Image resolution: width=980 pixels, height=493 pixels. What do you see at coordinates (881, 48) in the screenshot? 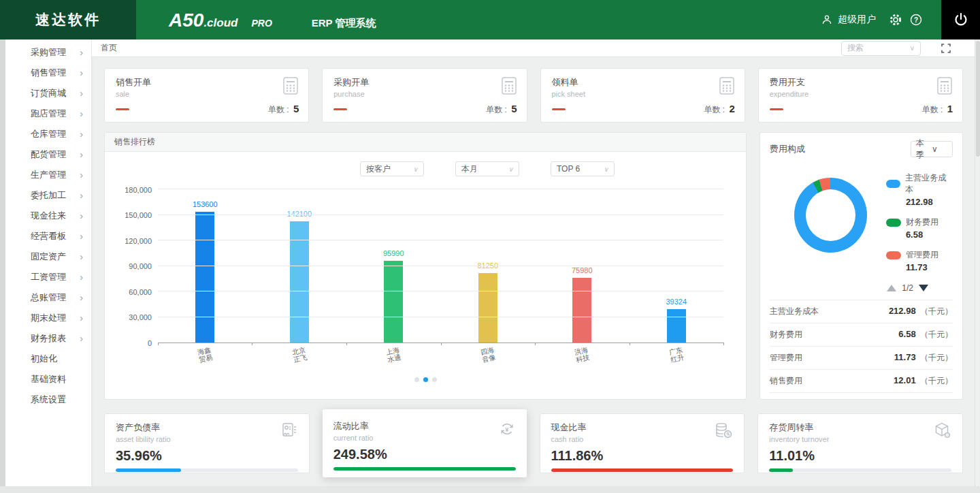
I see `search-select: 搜索` at bounding box center [881, 48].